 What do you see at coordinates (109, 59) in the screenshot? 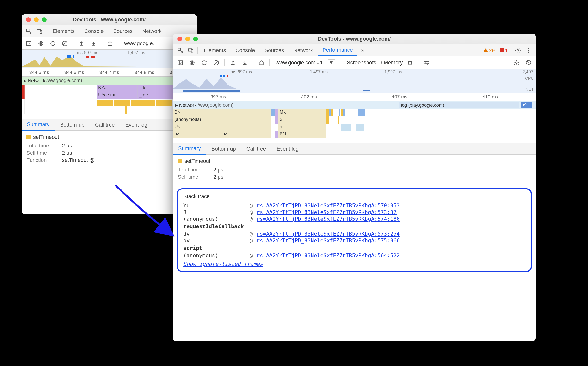
I see `timeline-overview: ms 997 ms 1,497 ms` at bounding box center [109, 59].